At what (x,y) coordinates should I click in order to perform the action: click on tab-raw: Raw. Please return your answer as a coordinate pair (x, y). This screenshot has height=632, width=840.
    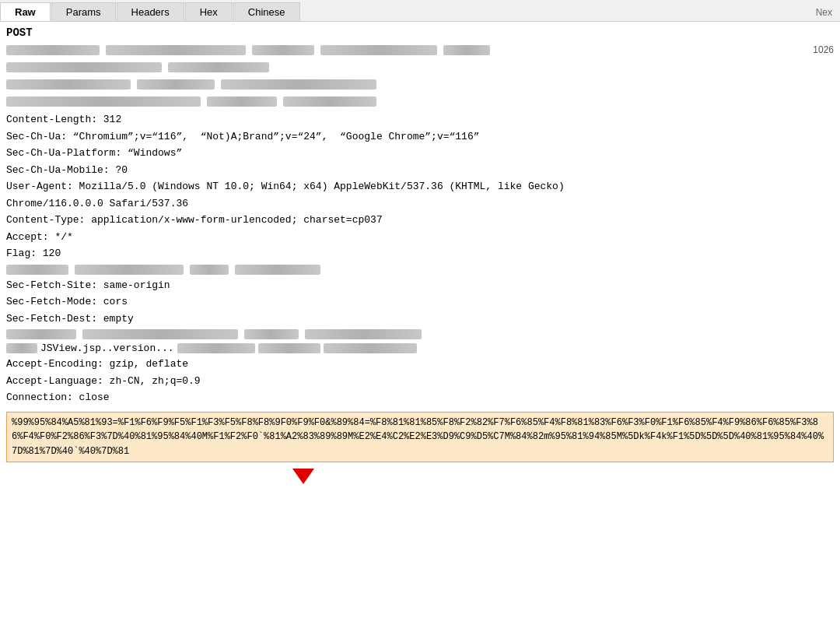
    Looking at the image, I should click on (25, 12).